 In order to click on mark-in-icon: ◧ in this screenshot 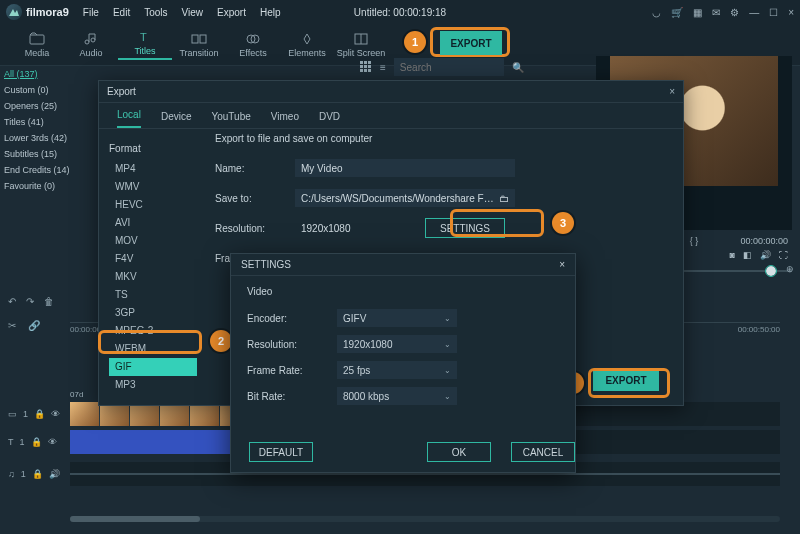, I will do `click(748, 255)`.